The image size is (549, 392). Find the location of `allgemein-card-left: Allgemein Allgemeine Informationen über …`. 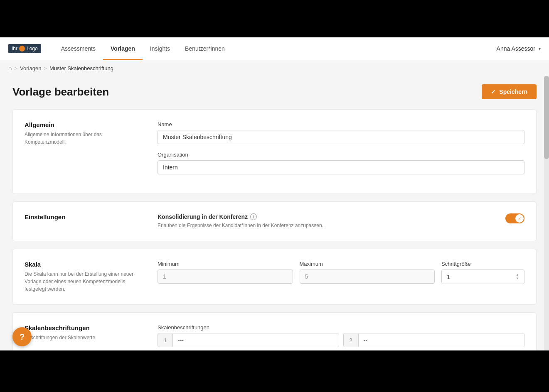

allgemein-card-left: Allgemein Allgemeine Informationen über … is located at coordinates (83, 152).